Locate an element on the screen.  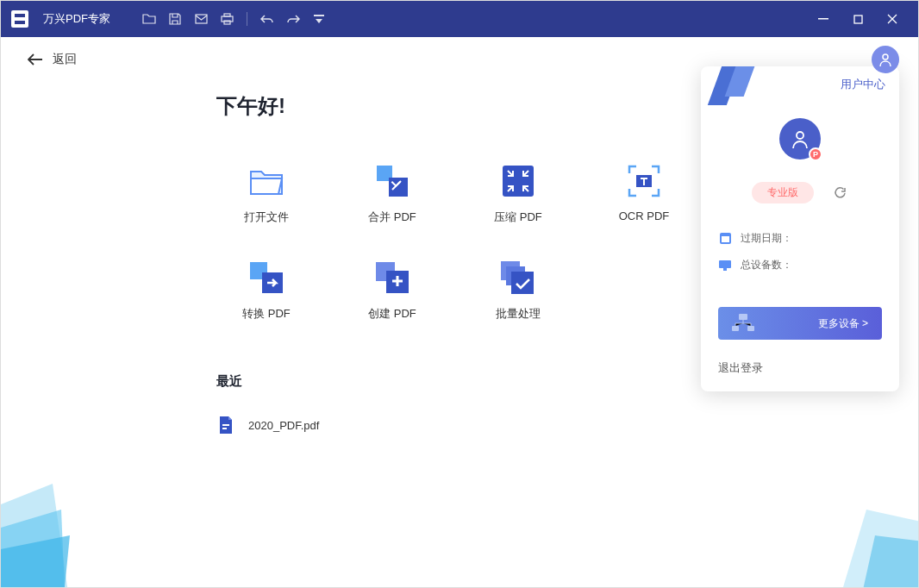
calendar-icon is located at coordinates (725, 239).